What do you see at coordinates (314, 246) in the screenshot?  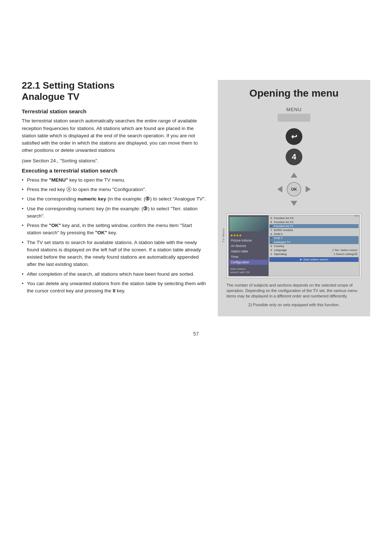 I see `tv-row-3: 3 Country` at bounding box center [314, 246].